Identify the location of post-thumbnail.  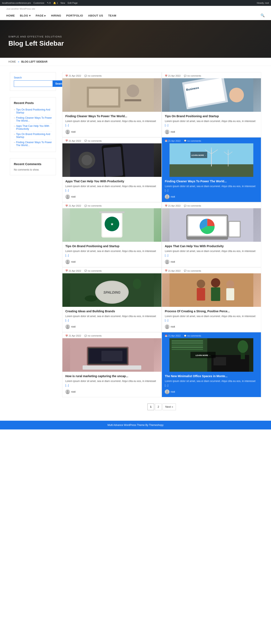
(112, 160).